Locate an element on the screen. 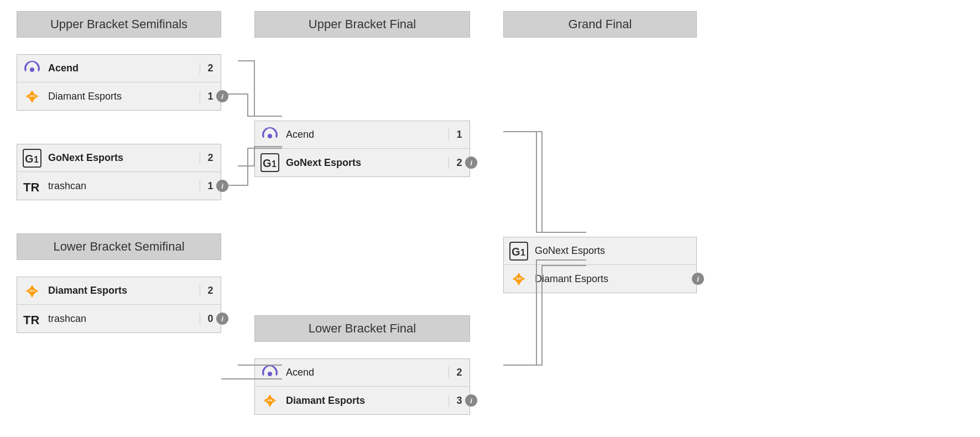  score-gonext-ubf: 2 is located at coordinates (457, 163).